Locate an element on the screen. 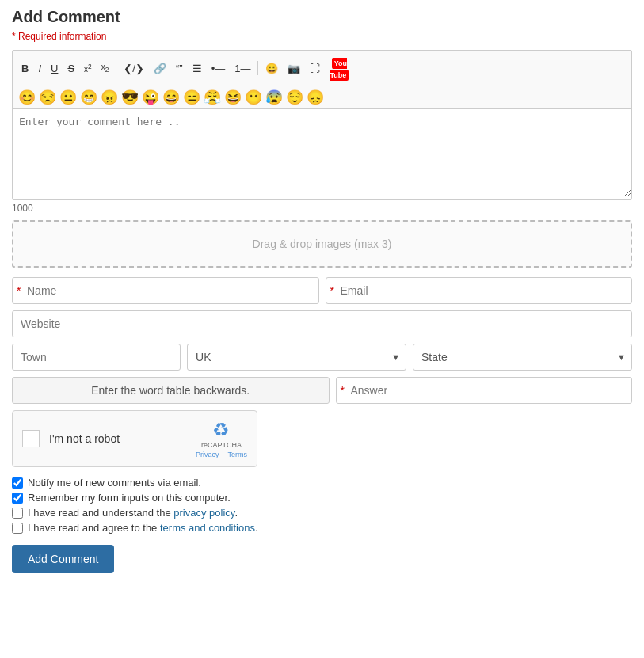  list-ul-button: •— is located at coordinates (219, 68).